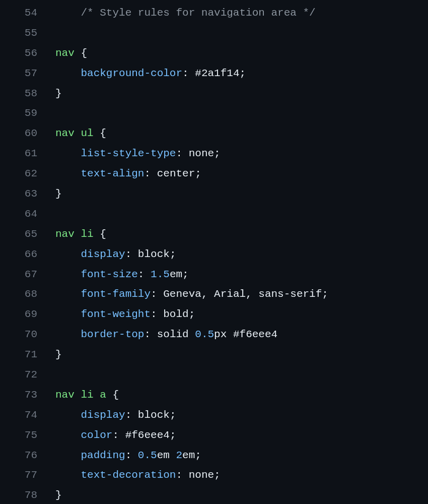 This screenshot has height=504, width=428. What do you see at coordinates (125, 314) in the screenshot?
I see `code-content: font-weight: bold;` at bounding box center [125, 314].